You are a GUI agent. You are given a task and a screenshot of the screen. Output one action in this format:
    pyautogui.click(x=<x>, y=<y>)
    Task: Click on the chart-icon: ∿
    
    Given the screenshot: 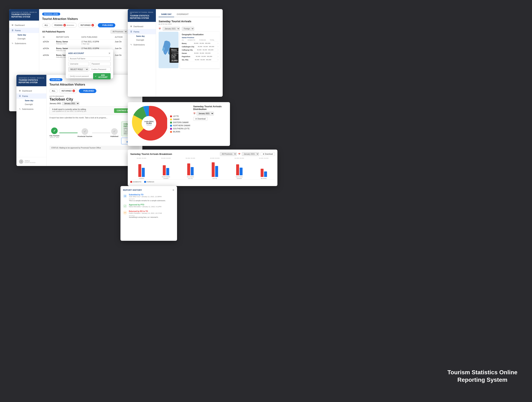 What is the action you would take?
    pyautogui.click(x=13, y=43)
    